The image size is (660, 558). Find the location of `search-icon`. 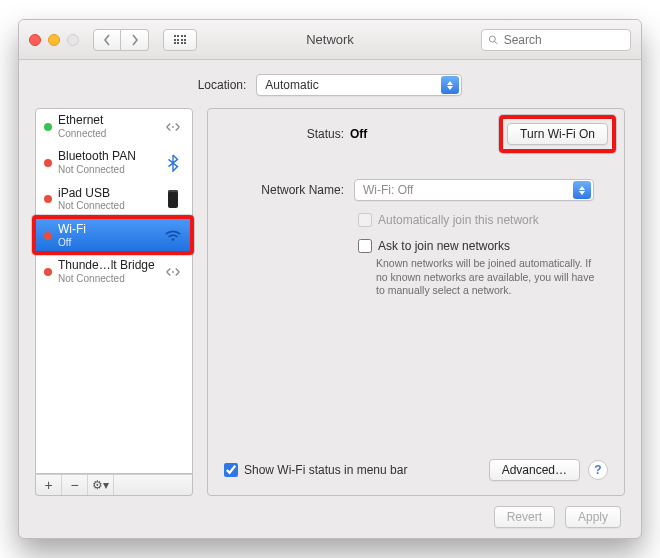

search-icon is located at coordinates (494, 40).